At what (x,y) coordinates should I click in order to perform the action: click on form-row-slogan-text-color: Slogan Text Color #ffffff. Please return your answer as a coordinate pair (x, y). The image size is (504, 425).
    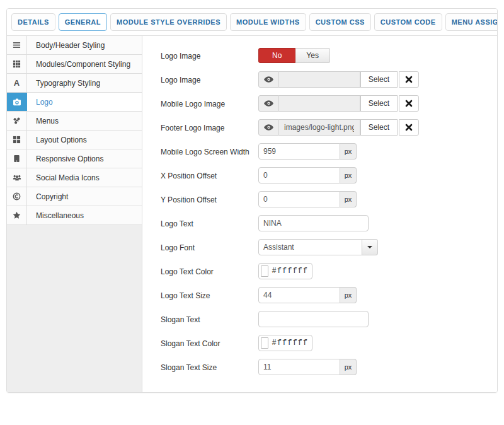
    Looking at the image, I should click on (323, 343).